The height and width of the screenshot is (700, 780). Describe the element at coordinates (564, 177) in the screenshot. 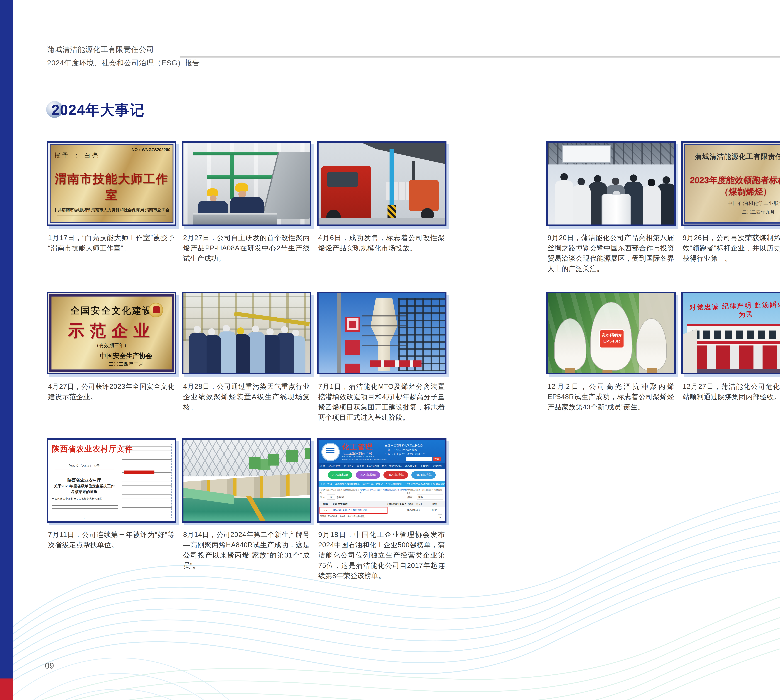

I see `visitor-heads` at that location.